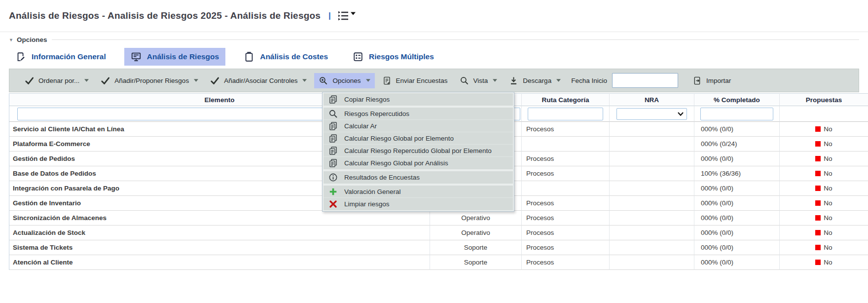  I want to click on menu-item: Calcular Riesgo Global por Elemento, so click(418, 138).